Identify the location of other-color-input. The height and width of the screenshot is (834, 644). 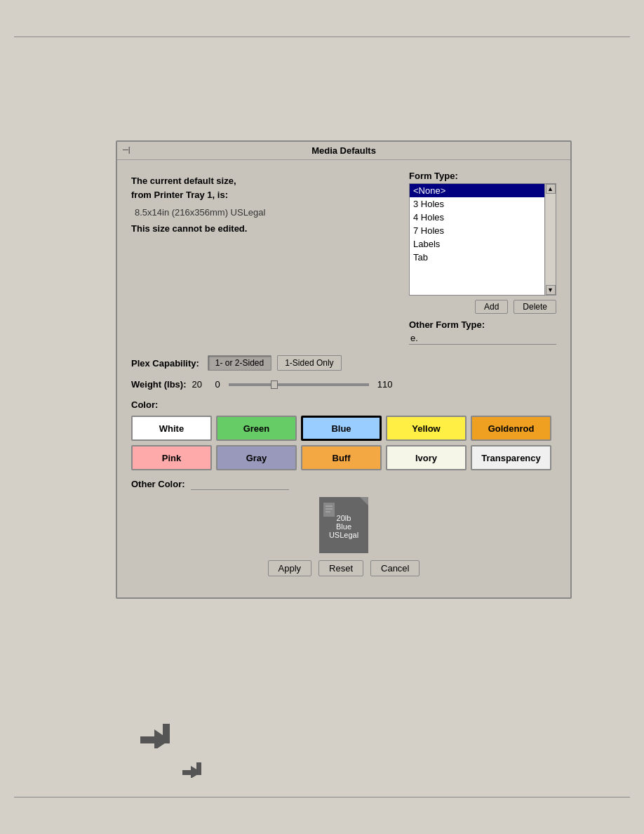
(240, 484).